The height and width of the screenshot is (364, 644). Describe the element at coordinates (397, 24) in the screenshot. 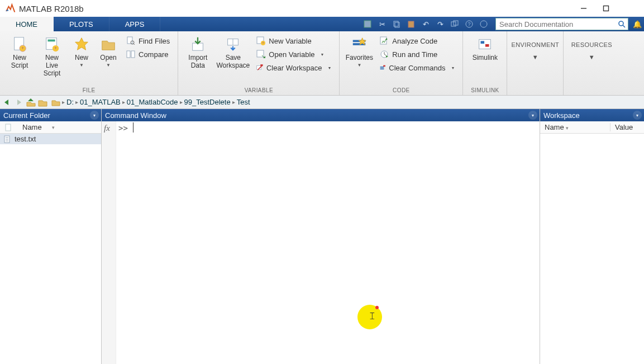

I see `copy-icon` at that location.